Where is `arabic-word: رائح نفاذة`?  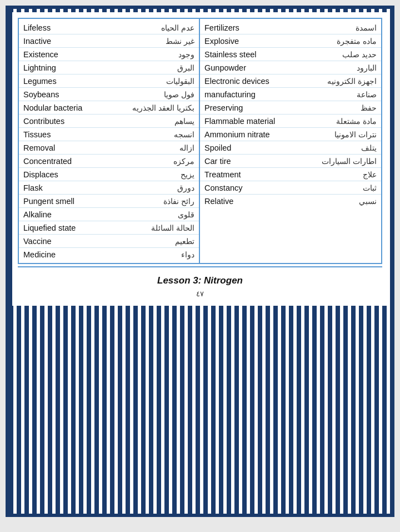 arabic-word: رائح نفاذة is located at coordinates (179, 201).